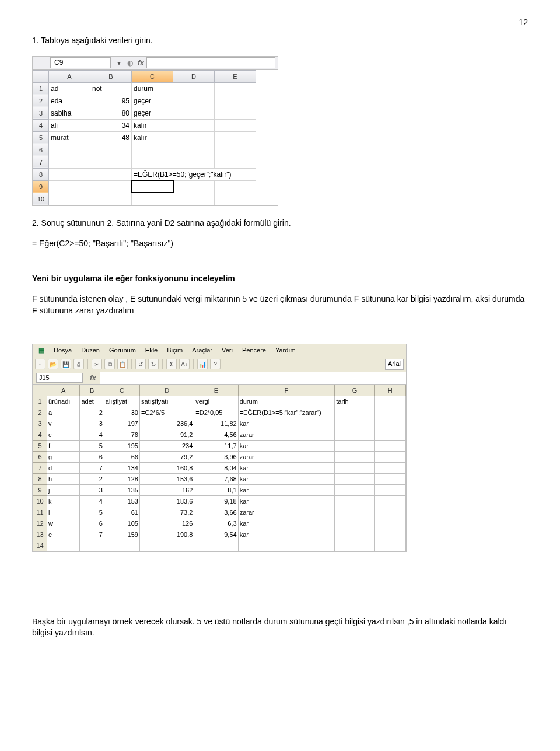 The image size is (560, 751). What do you see at coordinates (40, 468) in the screenshot?
I see `row-header: 7` at bounding box center [40, 468].